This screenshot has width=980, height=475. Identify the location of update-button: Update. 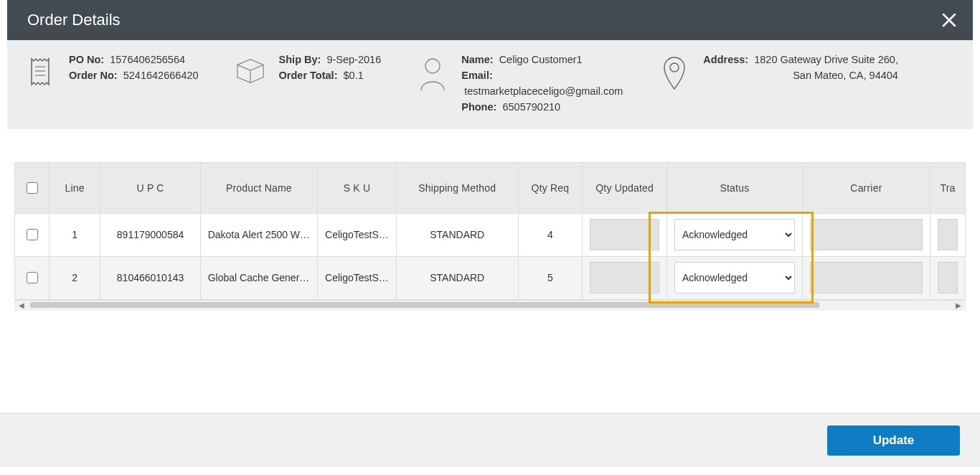
(894, 441).